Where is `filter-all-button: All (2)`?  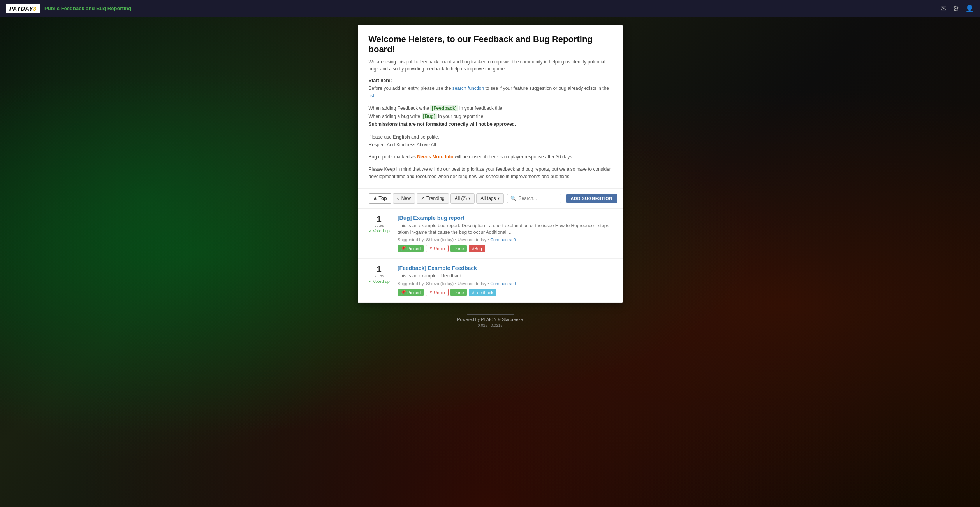
filter-all-button: All (2) is located at coordinates (463, 198).